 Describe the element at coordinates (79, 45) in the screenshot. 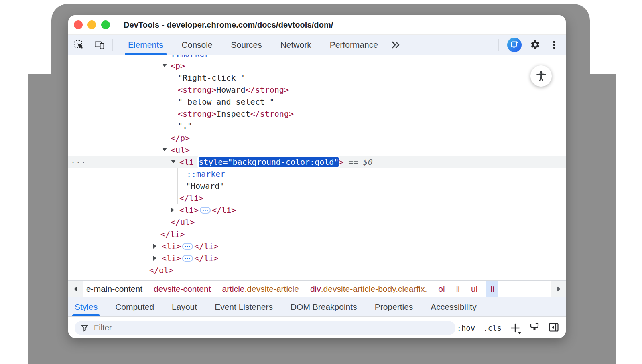

I see `inspect-icon` at that location.